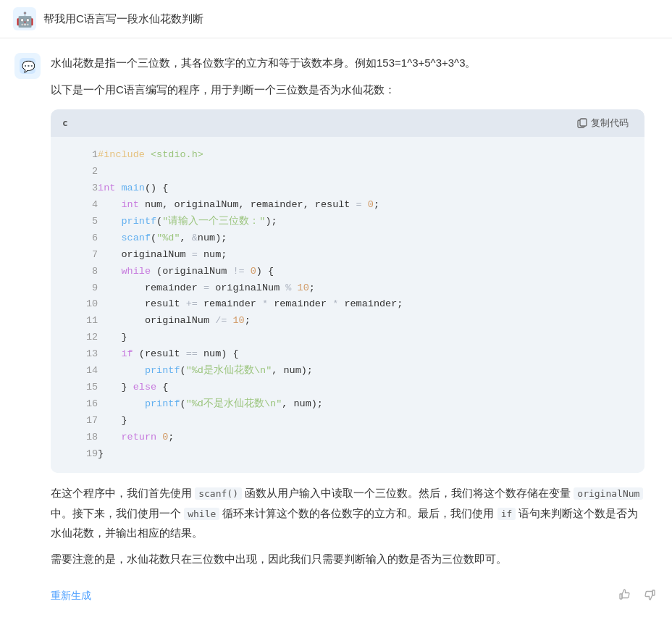 This screenshot has height=633, width=672. What do you see at coordinates (348, 404) in the screenshot?
I see `table-row: 16 printf("%d不是水仙花数\n", num);` at bounding box center [348, 404].